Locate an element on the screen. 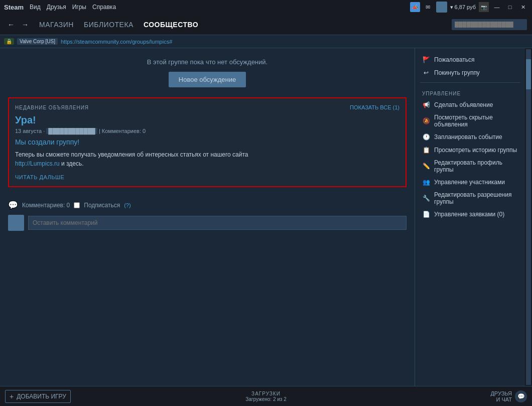  history-label: Просмотреть историю группы is located at coordinates (476, 150).